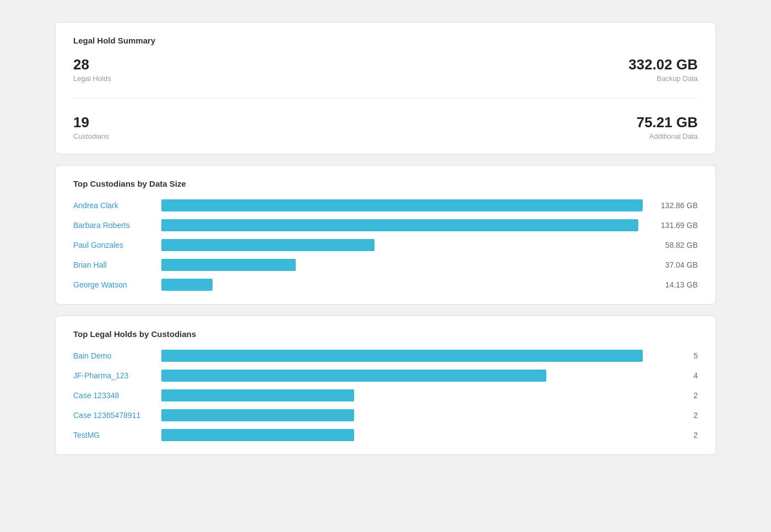  What do you see at coordinates (117, 415) in the screenshot?
I see `bar-label: Case 12365478911` at bounding box center [117, 415].